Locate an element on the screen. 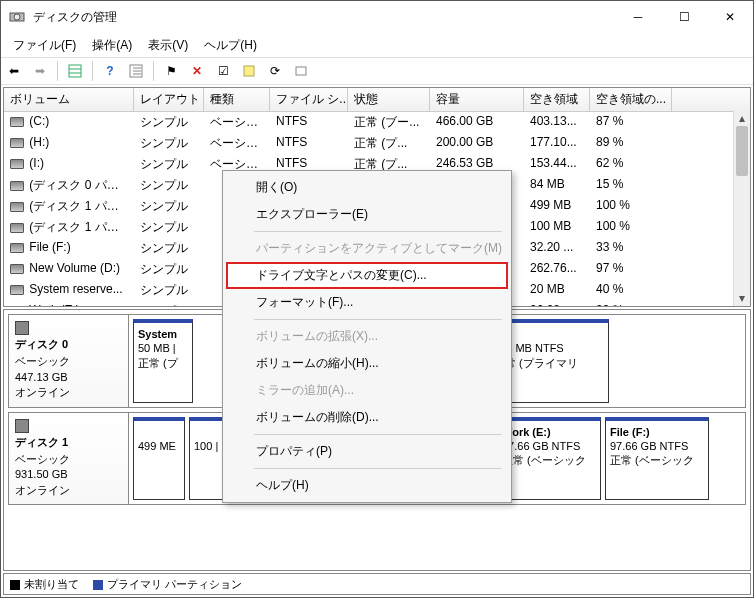  ctx-item: 開く(O) is located at coordinates (367, 188).